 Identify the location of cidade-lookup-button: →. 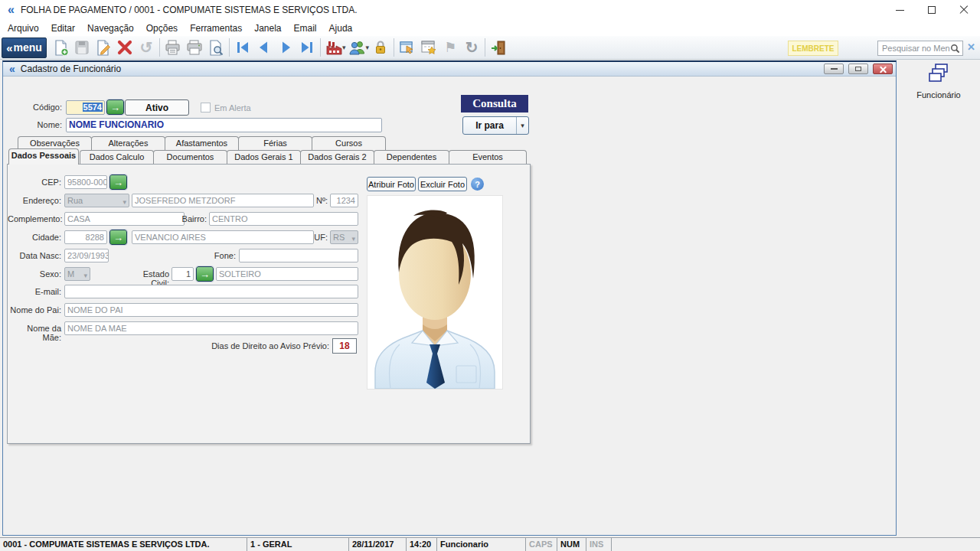
(118, 237).